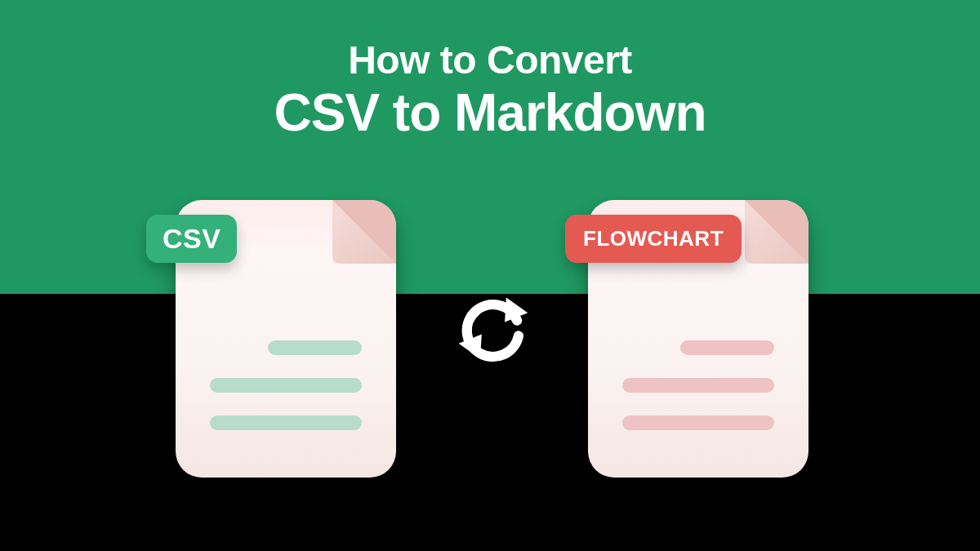 The width and height of the screenshot is (980, 551). What do you see at coordinates (653, 238) in the screenshot?
I see `flowchart-badge: FLOWCHART` at bounding box center [653, 238].